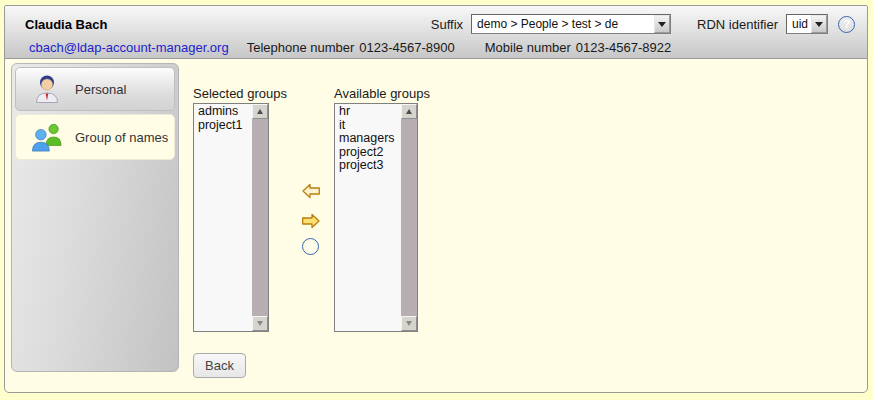 This screenshot has height=400, width=873. Describe the element at coordinates (222, 126) in the screenshot. I see `list-item: project1` at that location.